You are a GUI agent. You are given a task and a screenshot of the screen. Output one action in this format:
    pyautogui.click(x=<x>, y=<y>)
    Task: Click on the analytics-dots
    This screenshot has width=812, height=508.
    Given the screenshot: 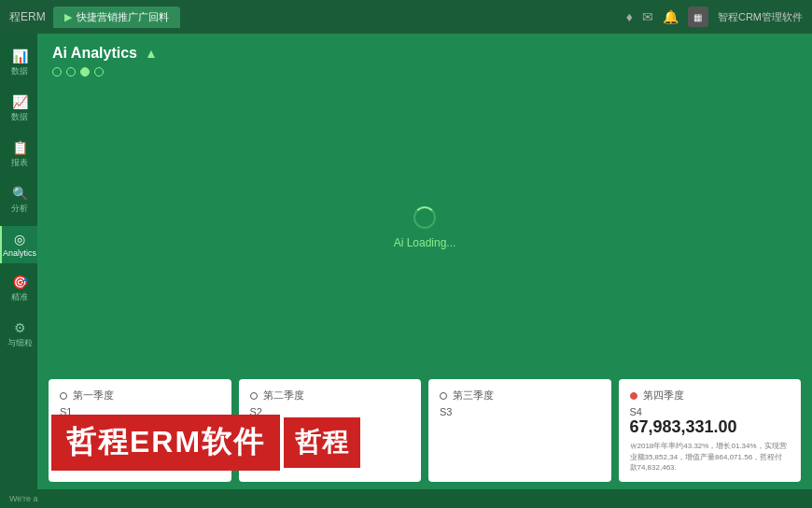 What is the action you would take?
    pyautogui.click(x=425, y=72)
    